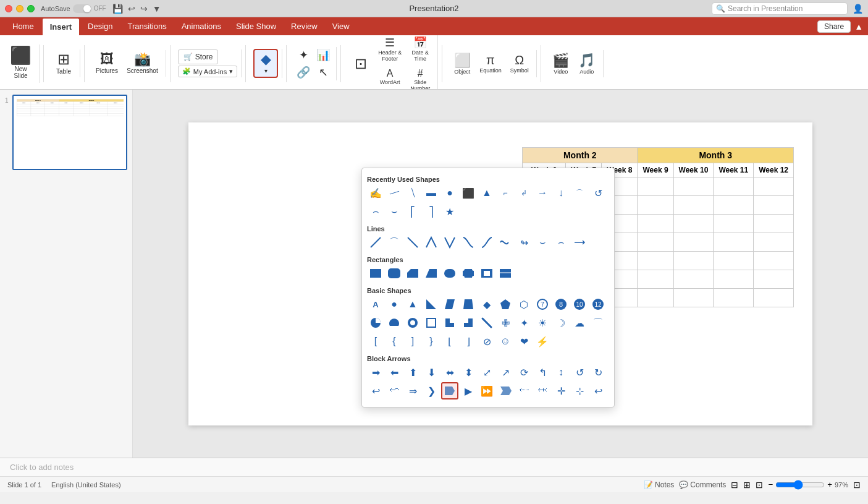  I want to click on equation-button: π Equation, so click(491, 64).